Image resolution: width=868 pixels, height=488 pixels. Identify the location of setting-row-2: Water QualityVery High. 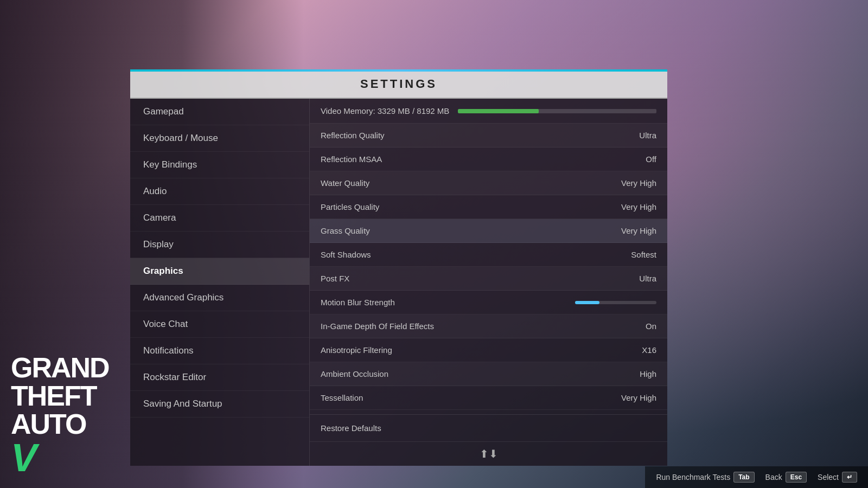
(488, 183).